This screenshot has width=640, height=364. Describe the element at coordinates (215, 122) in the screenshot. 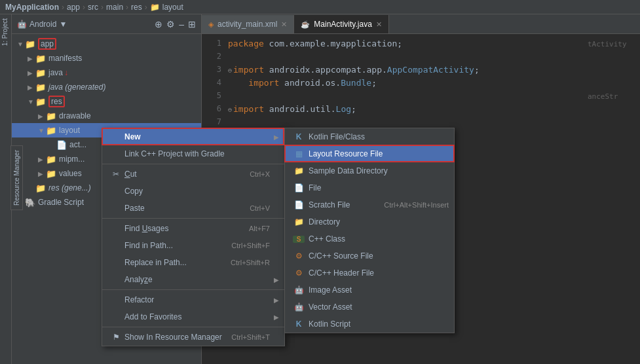

I see `line-num: 7` at that location.